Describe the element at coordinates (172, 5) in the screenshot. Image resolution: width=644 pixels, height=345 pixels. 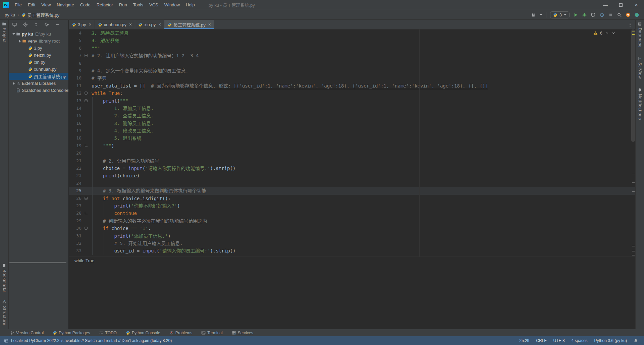
I see `menu-window: Window` at that location.